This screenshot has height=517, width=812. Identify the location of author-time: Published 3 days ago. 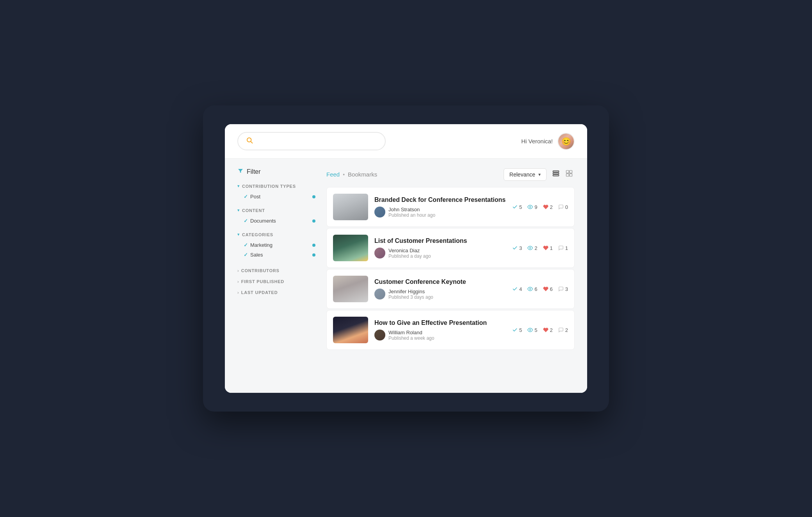
(411, 297).